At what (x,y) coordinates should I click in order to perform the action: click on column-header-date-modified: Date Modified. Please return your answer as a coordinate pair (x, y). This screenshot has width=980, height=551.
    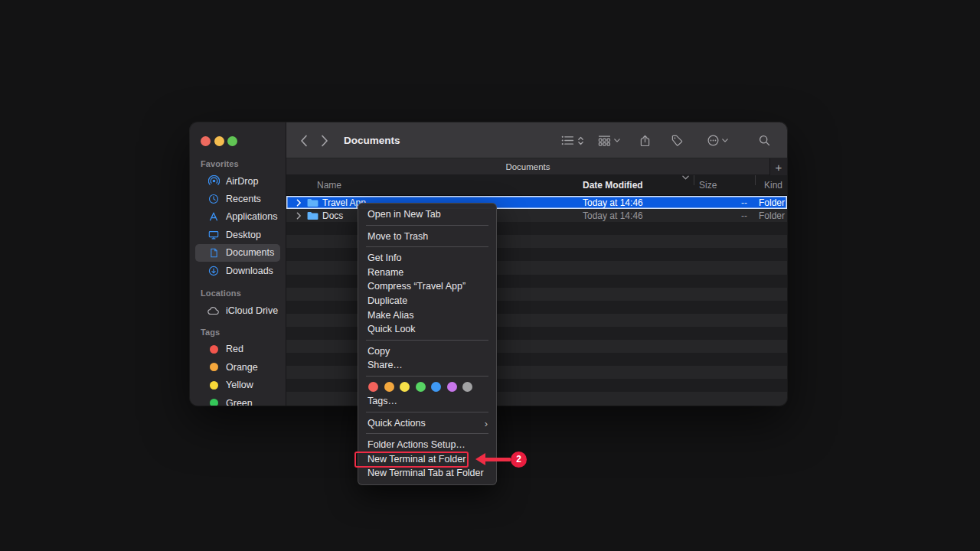
    Looking at the image, I should click on (612, 185).